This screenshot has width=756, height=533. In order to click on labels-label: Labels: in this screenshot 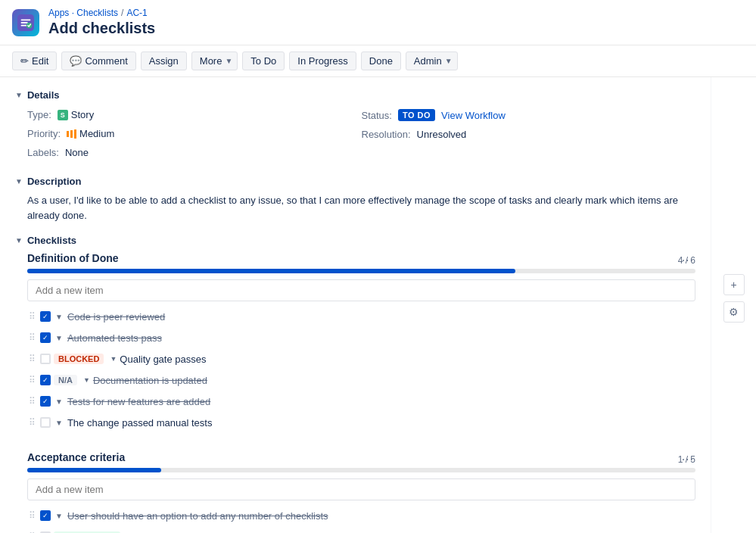, I will do `click(43, 153)`.